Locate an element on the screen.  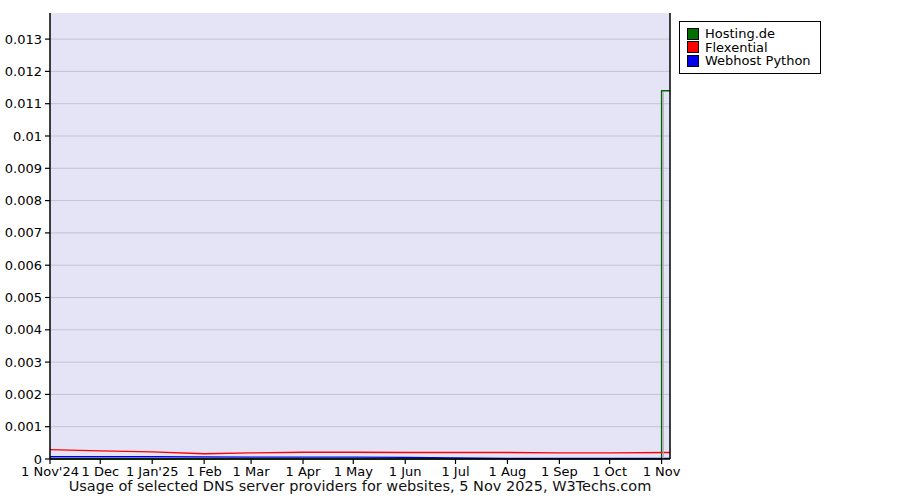
x-tick-label: 1 Jan'25 is located at coordinates (152, 472).